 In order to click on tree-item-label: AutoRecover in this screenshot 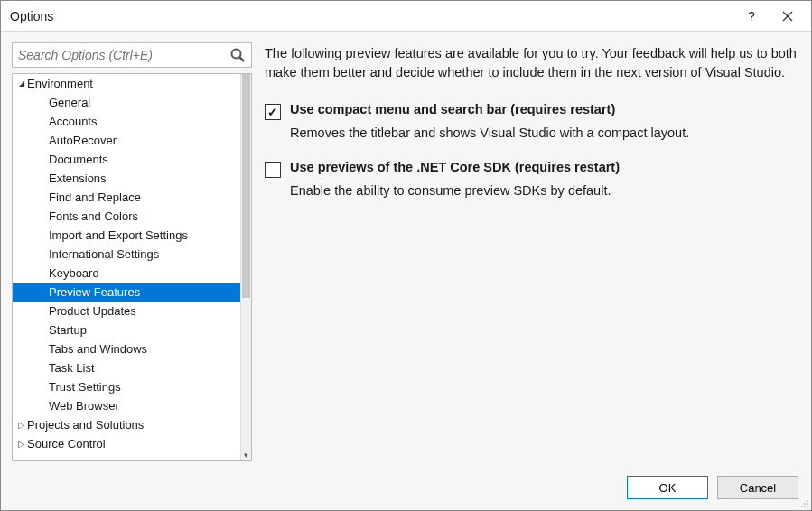, I will do `click(83, 141)`.